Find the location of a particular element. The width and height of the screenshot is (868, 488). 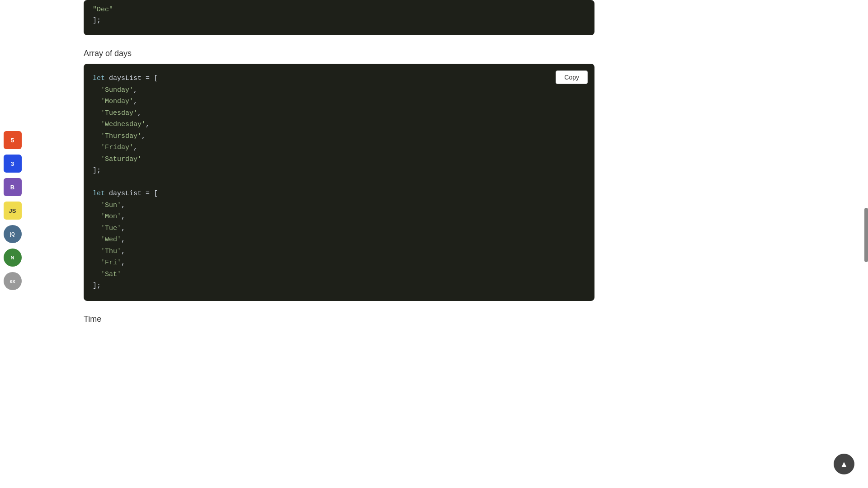

html5-icon: 5 is located at coordinates (13, 140).